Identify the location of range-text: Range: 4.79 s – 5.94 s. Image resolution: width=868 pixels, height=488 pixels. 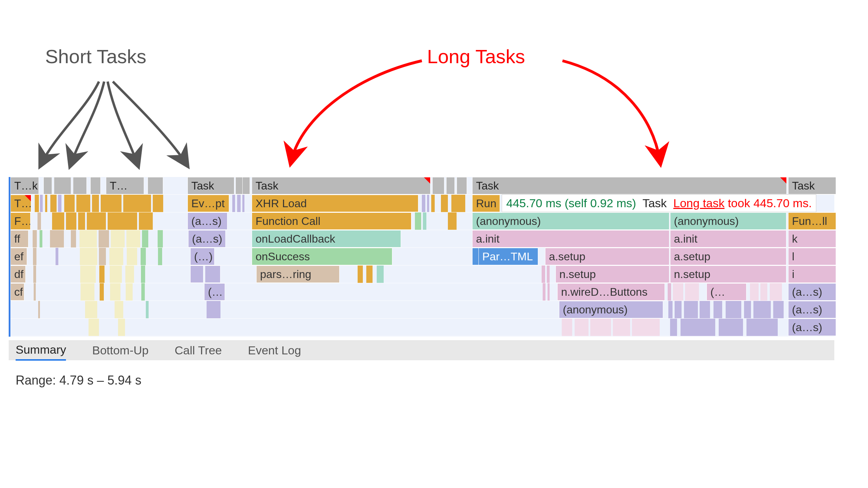
(78, 380).